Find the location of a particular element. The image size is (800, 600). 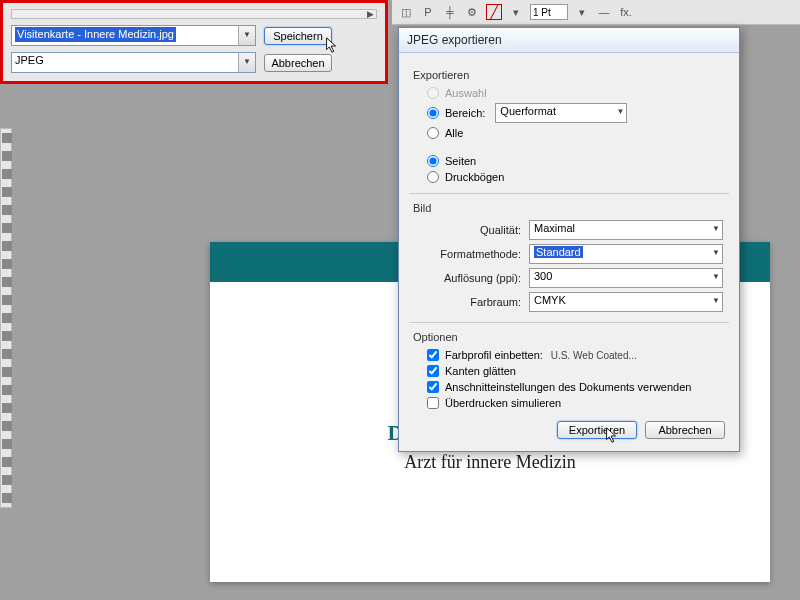

alle-radio is located at coordinates (433, 133).